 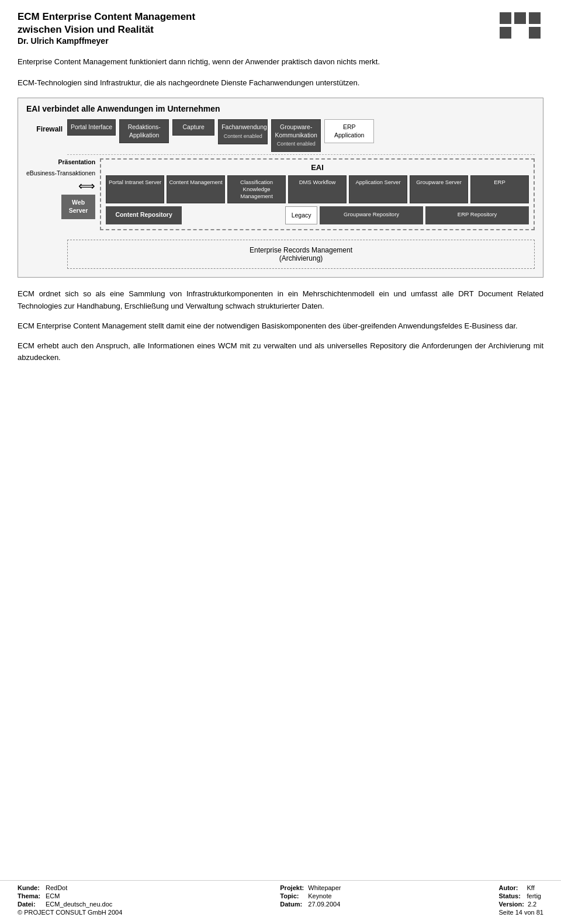 What do you see at coordinates (49, 129) in the screenshot?
I see `firewall-label: Firewall` at bounding box center [49, 129].